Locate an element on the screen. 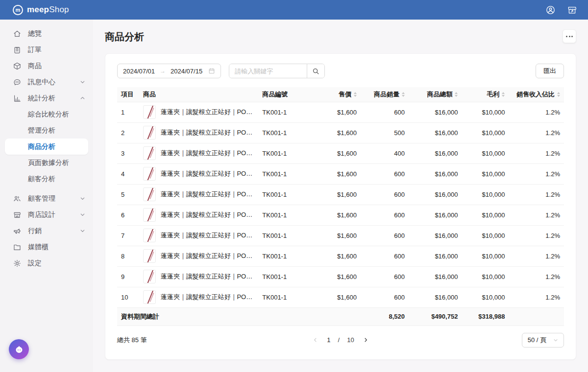 The width and height of the screenshot is (588, 372). column-header-2: 商品編號 is located at coordinates (288, 94).